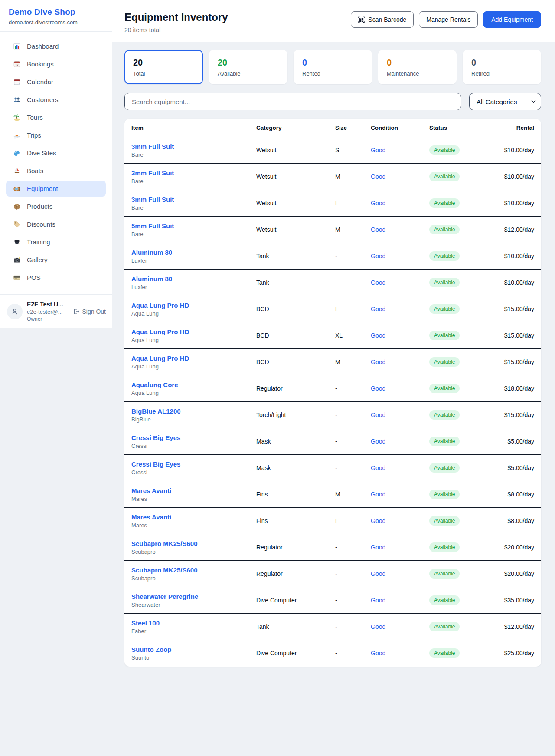 This screenshot has width=555, height=756. I want to click on table-row: 3mm Full Suit Bare Wetsuit L Good Availa…, so click(333, 203).